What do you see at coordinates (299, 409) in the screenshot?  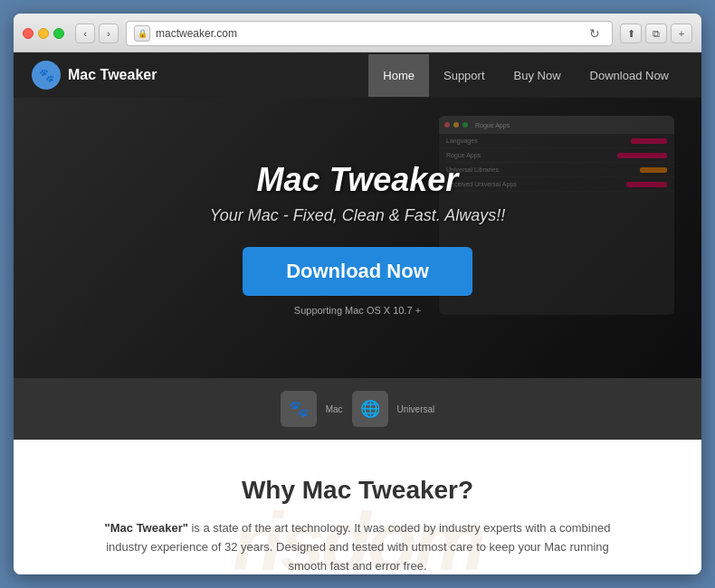 I see `mac-badge-icon: 🐾` at bounding box center [299, 409].